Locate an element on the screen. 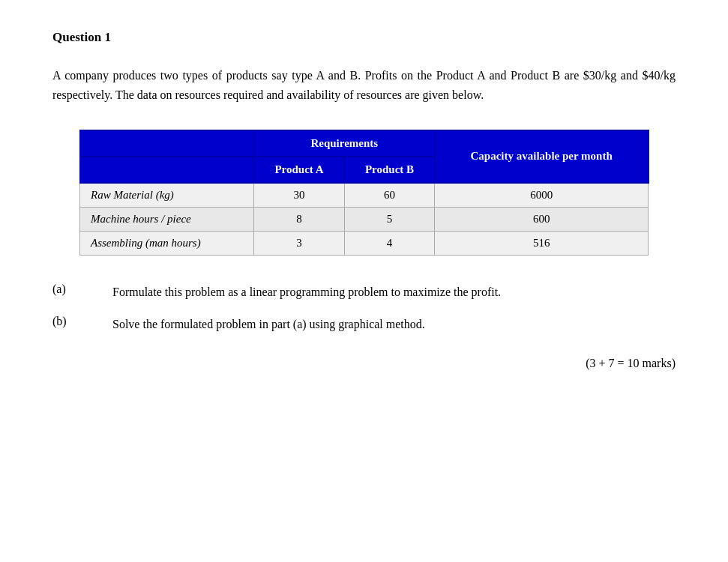 The width and height of the screenshot is (728, 562). intro-text: A company produces two types of products… is located at coordinates (364, 85).